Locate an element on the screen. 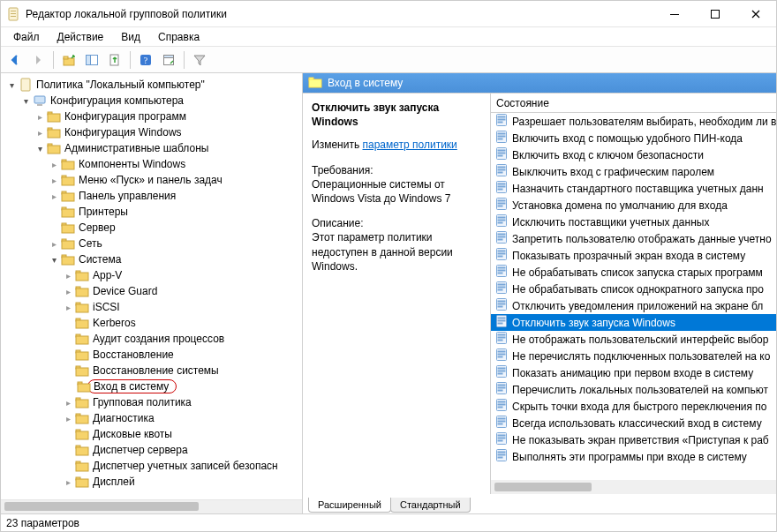  settings-list-item: Включить вход с помощью удобного ПИН-код… is located at coordinates (634, 138).